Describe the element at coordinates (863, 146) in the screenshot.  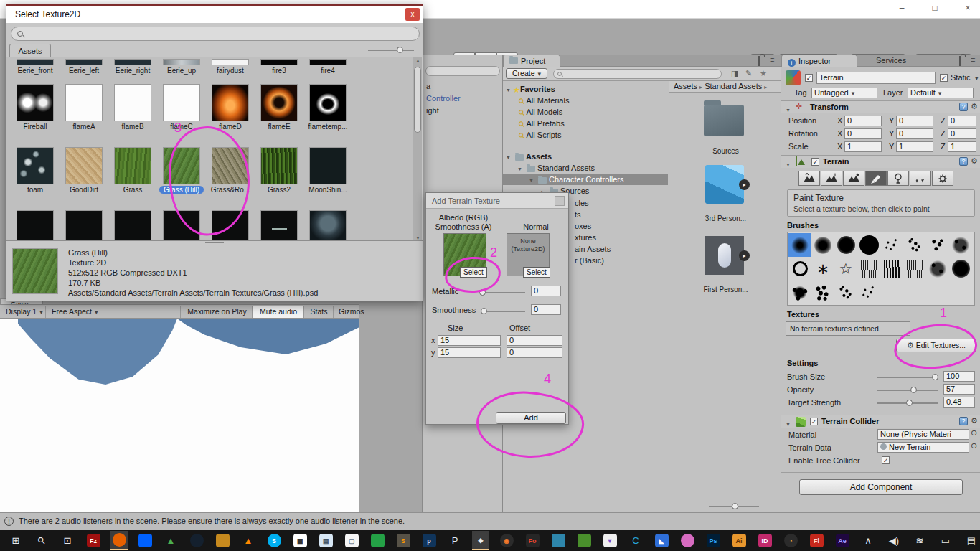
I see `scale-x-field: 1` at that location.